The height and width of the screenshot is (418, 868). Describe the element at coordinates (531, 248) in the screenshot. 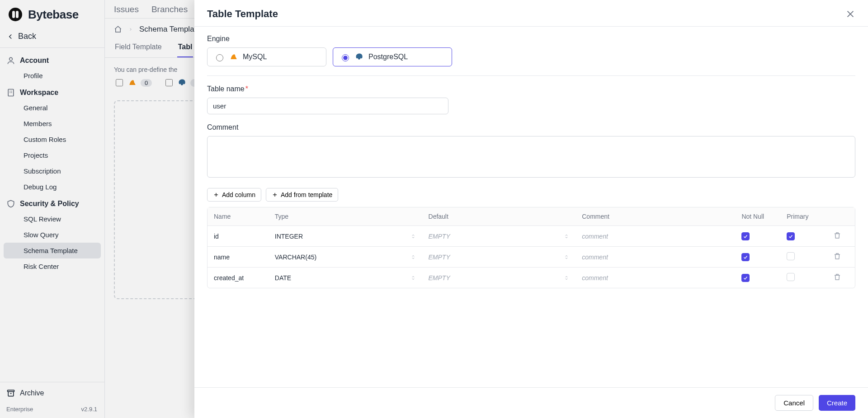

I see `columns-table: Name Type Default Comment Not Null Prima…` at that location.